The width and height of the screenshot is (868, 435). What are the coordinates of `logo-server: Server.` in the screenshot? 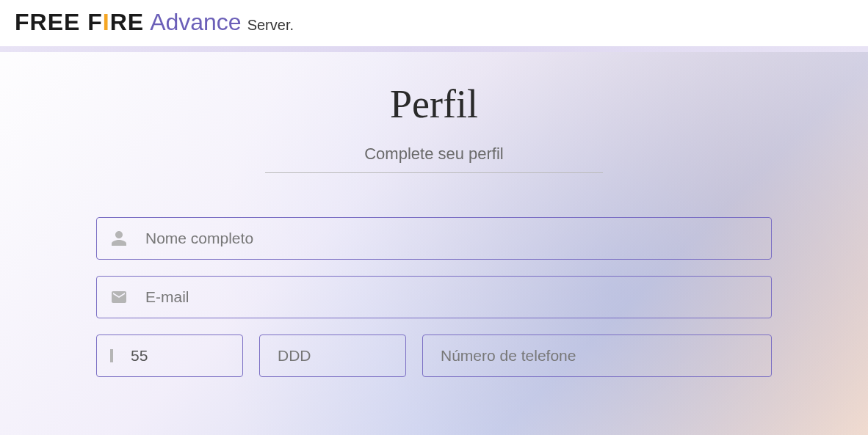 It's located at (270, 25).